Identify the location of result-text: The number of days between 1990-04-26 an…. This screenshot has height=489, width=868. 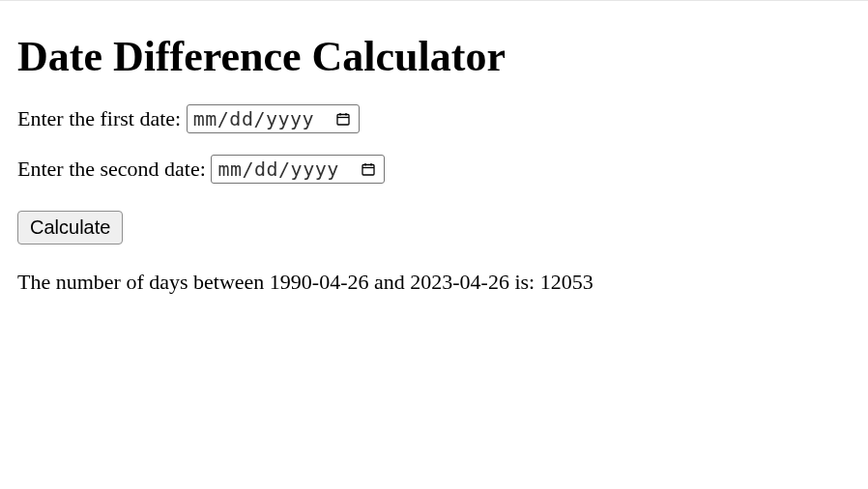
(434, 282).